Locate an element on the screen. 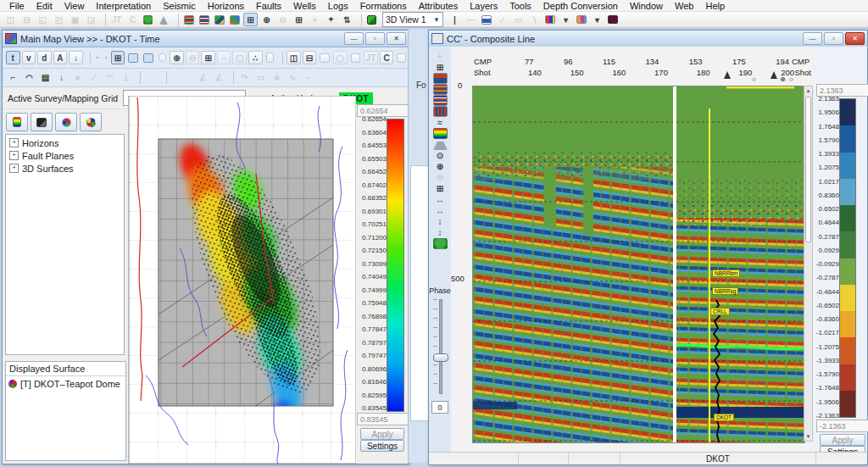  wavelet-icon: ≈ is located at coordinates (441, 122).